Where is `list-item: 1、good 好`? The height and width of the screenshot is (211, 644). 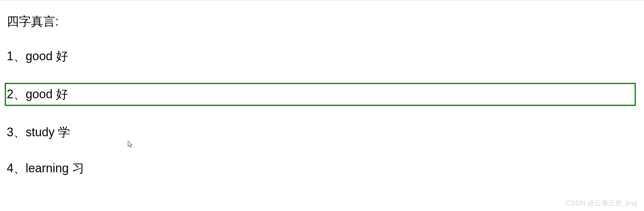
list-item: 1、good 好 is located at coordinates (322, 57).